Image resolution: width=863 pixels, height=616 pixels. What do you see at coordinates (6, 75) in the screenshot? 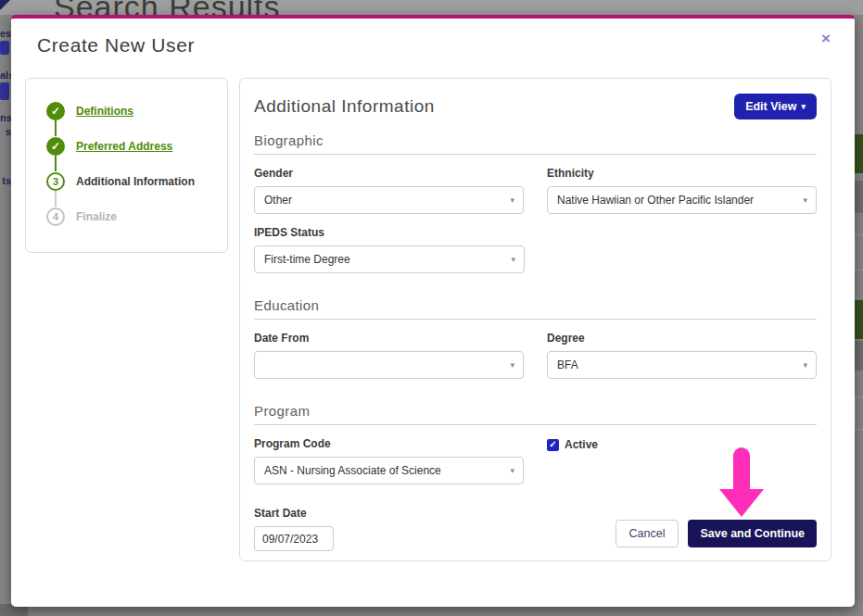
I see `background-sidebar-fragment: als` at bounding box center [6, 75].